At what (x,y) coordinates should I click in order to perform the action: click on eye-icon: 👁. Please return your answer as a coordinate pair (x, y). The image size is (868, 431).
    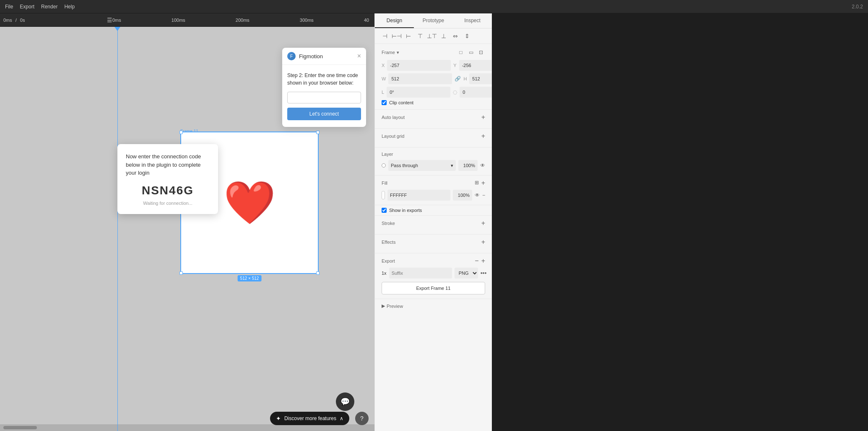
    Looking at the image, I should click on (483, 165).